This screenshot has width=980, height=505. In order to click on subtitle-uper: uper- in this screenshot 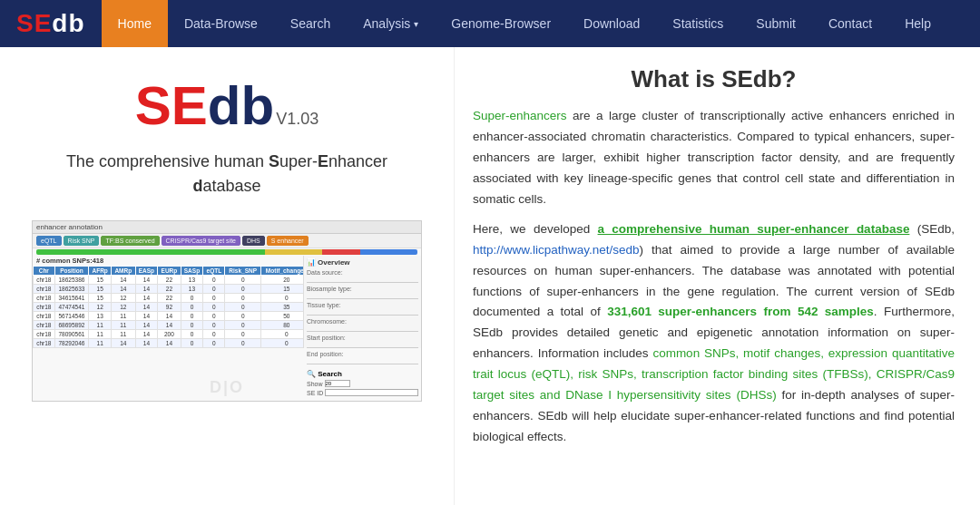, I will do `click(299, 161)`.